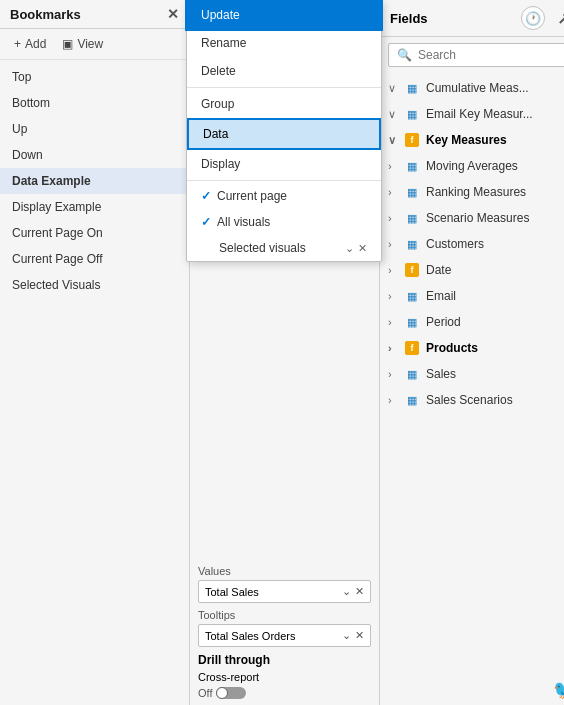 The image size is (564, 705). Describe the element at coordinates (88, 181) in the screenshot. I see `bookmark-item-label: Data Example` at that location.